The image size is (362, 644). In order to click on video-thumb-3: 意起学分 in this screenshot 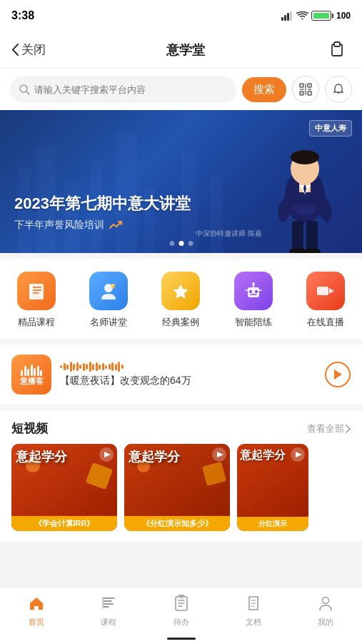, I will do `click(273, 480)`.